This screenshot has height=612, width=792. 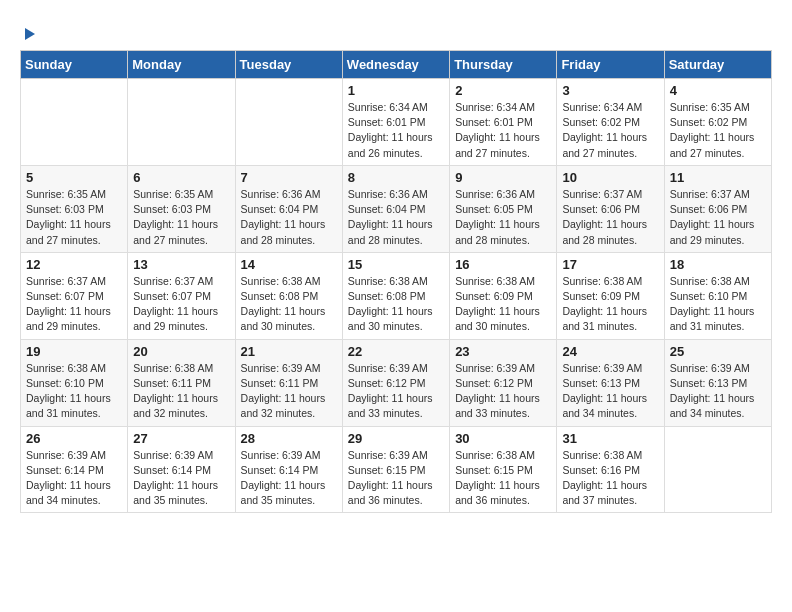 What do you see at coordinates (504, 382) in the screenshot?
I see `calendar-cell: 23Sunrise: 6:39 AM Sunset: 6:12 PM Dayli…` at bounding box center [504, 382].